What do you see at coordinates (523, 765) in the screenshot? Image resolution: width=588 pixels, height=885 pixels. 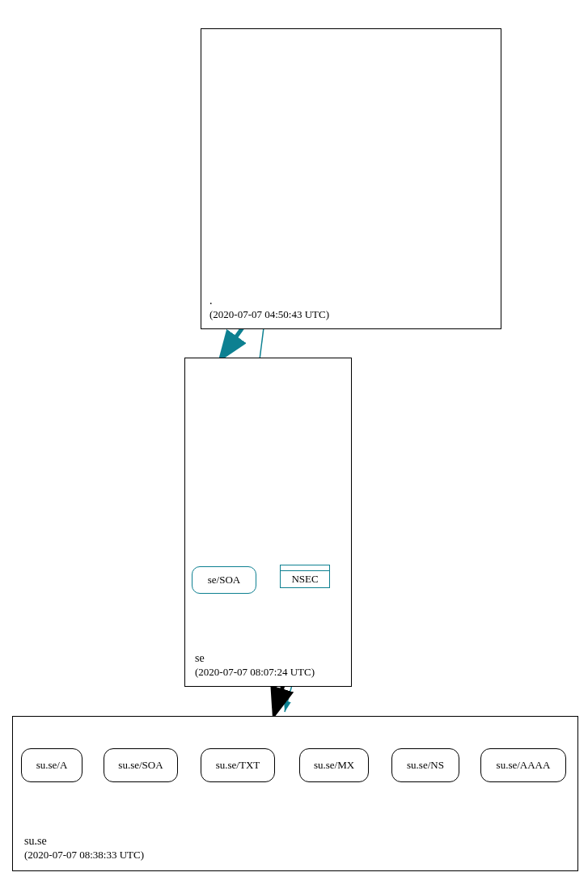 I see `suse-rr-aaaa: su.se/AAAA` at bounding box center [523, 765].